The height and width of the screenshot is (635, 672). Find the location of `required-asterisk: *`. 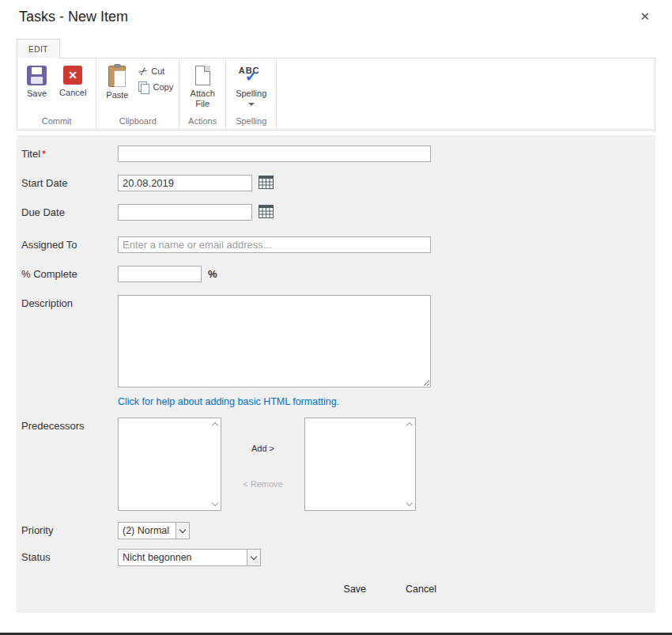

required-asterisk: * is located at coordinates (44, 153).